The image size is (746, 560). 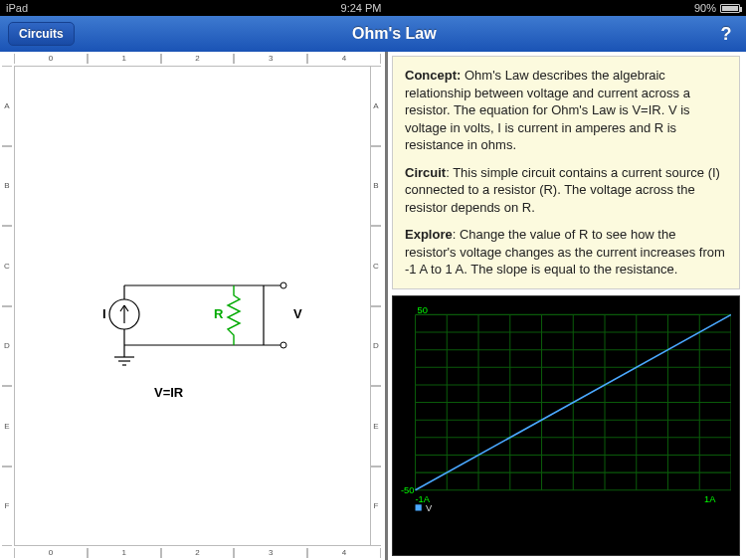 I want to click on status-bar: iPad 9:24 PM 90%, so click(x=373, y=8).